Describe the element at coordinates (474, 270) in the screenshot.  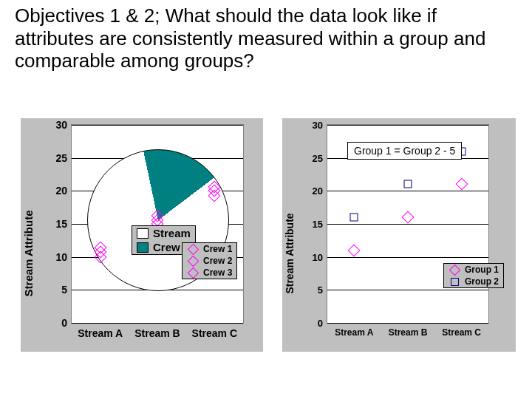
I see `group-legend-row: Group 1` at that location.